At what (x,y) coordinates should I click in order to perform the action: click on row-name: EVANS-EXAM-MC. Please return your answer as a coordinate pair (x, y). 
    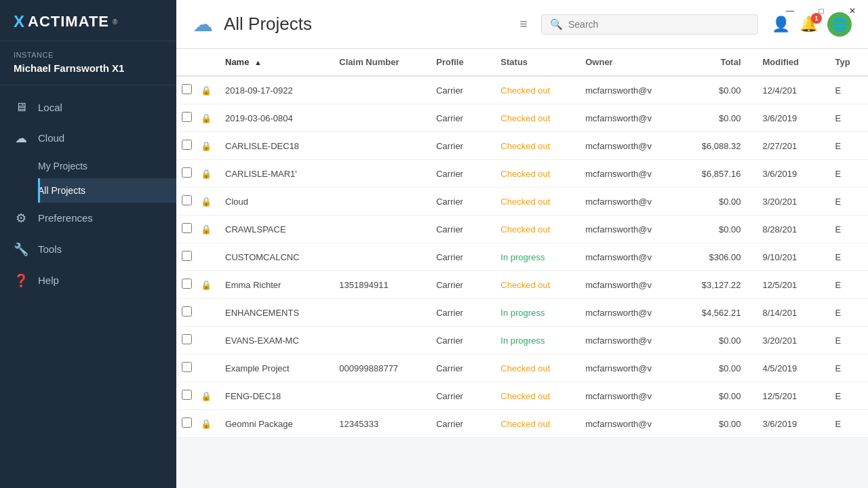
    Looking at the image, I should click on (271, 340).